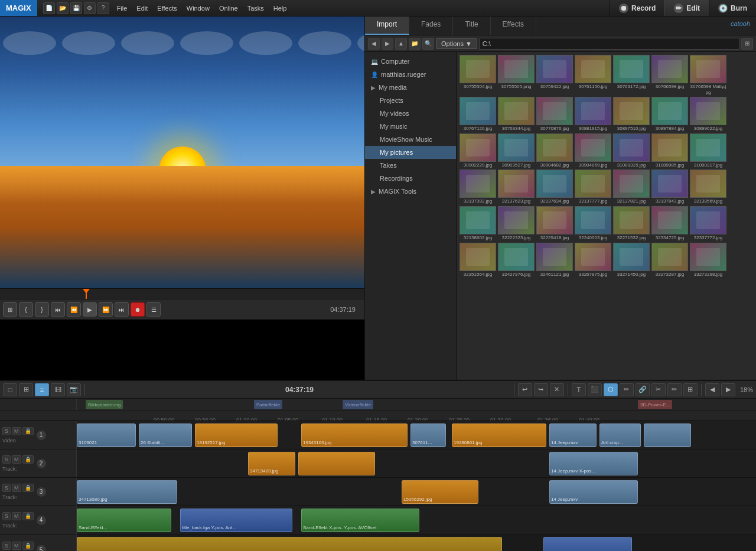 The height and width of the screenshot is (551, 756). I want to click on media-item: 32138569.jpg, so click(708, 187).